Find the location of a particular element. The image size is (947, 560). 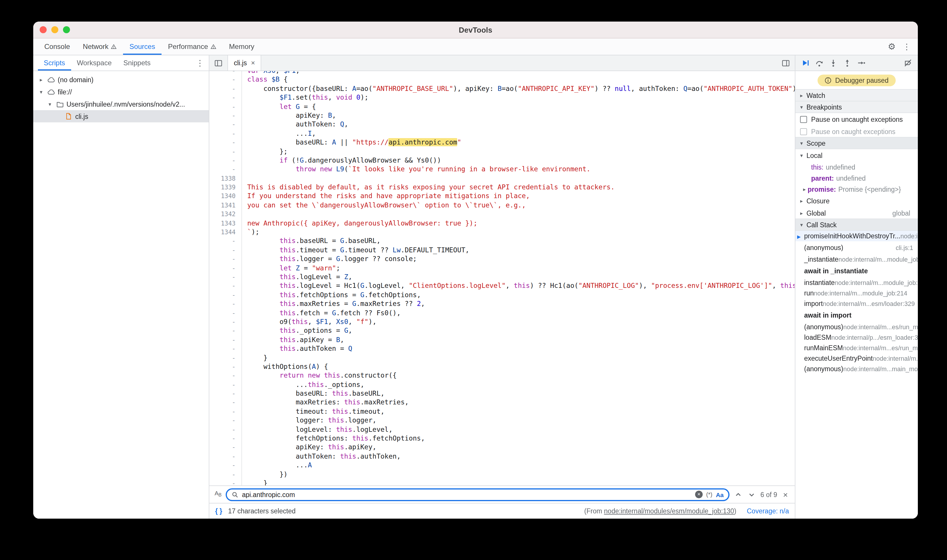

match-case-toggle-icon: Aa is located at coordinates (720, 494).